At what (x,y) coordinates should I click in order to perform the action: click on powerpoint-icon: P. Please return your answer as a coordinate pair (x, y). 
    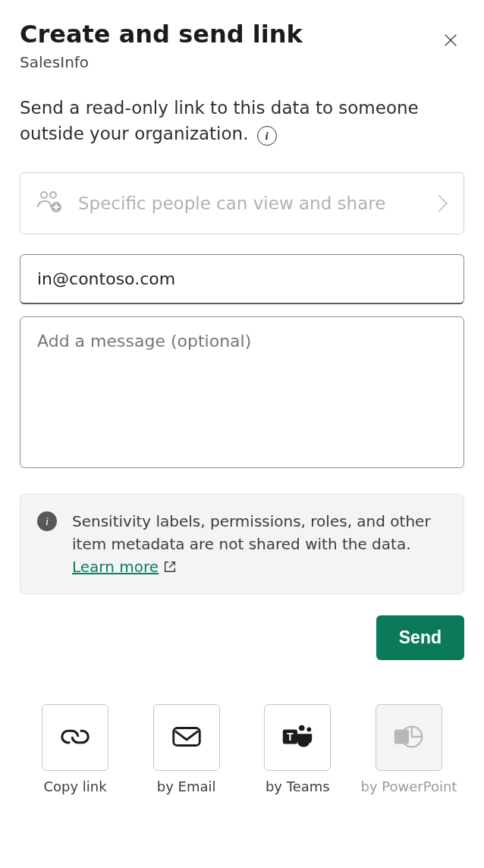
    Looking at the image, I should click on (409, 737).